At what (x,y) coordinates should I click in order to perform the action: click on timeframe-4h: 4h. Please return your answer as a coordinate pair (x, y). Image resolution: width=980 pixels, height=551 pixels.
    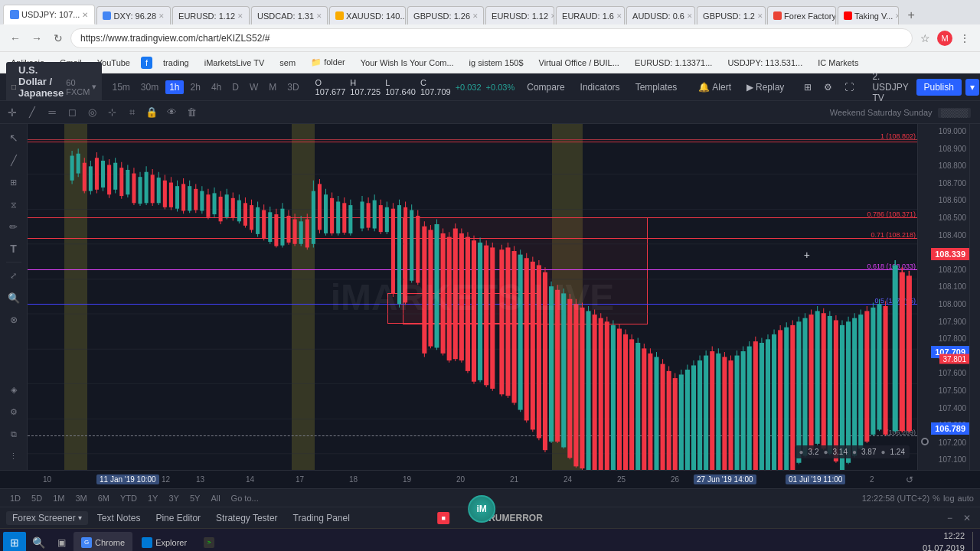
    Looking at the image, I should click on (216, 87).